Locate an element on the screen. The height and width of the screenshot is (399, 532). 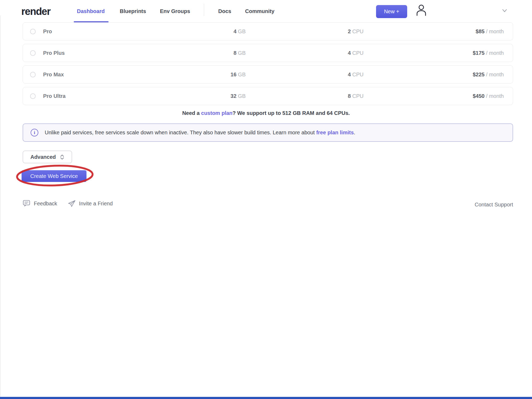
invite-friend-button: Invite a Friend is located at coordinates (90, 204).